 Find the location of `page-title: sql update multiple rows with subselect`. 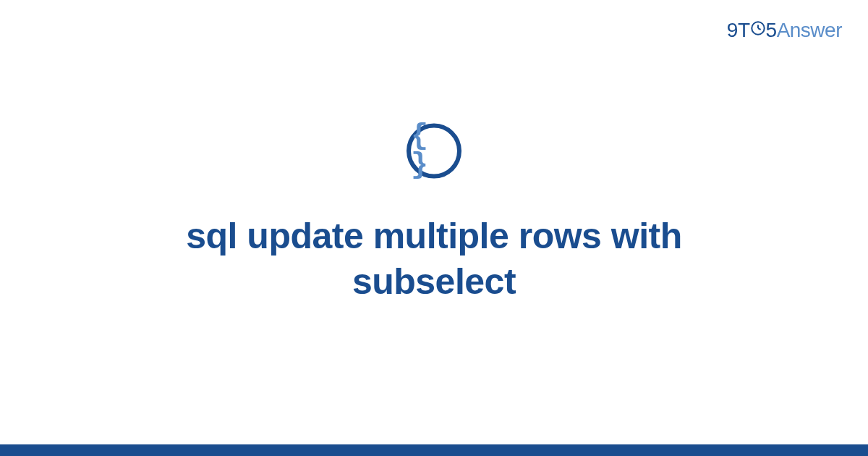

page-title: sql update multiple rows with subselect is located at coordinates (434, 259).